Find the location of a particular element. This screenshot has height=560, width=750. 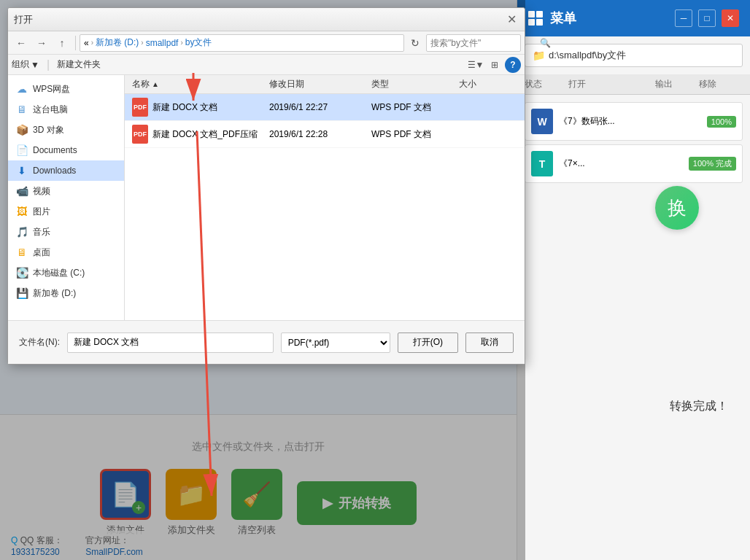

nav-label-3d: 3D 对象 is located at coordinates (48, 130).